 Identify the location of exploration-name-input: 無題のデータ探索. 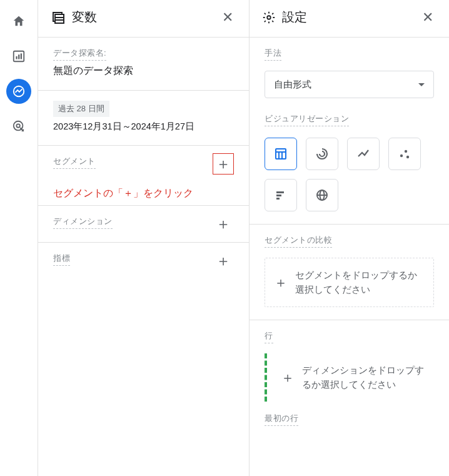
(144, 71).